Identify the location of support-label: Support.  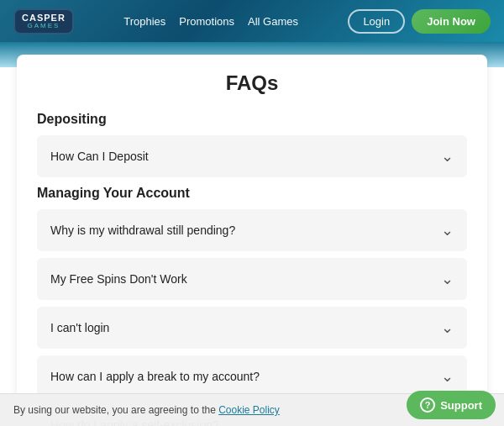
(461, 405).